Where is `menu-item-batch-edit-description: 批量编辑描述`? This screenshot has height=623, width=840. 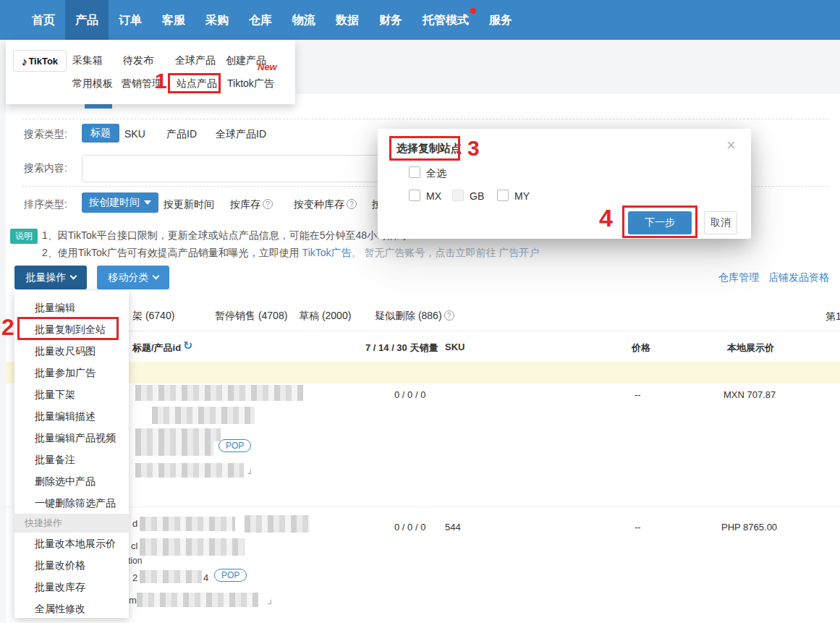
menu-item-batch-edit-description: 批量编辑描述 is located at coordinates (72, 416).